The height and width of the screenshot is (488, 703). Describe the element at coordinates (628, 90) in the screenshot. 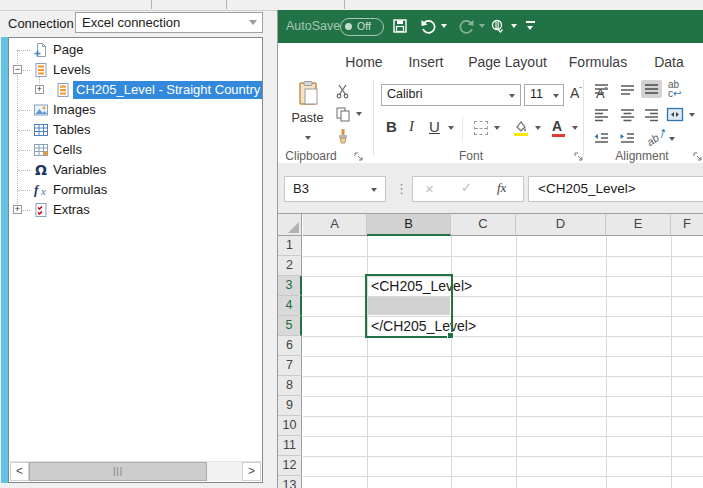

I see `middle-align-button` at that location.